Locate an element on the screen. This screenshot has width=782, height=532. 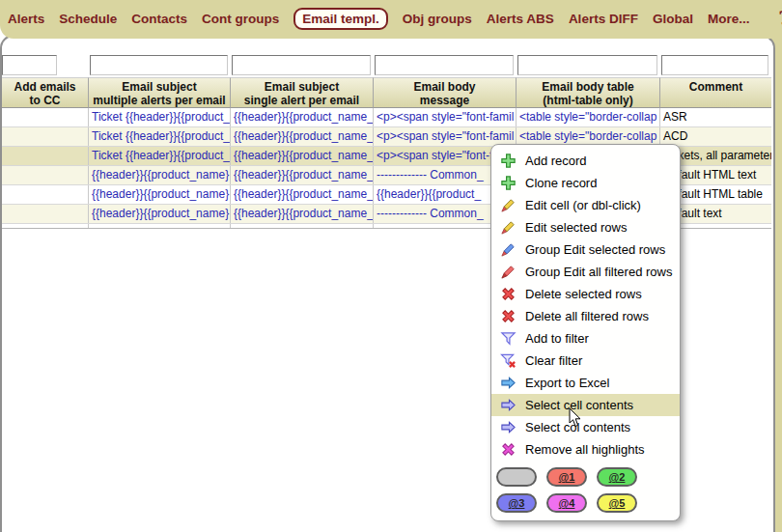
funnel-clear-icon is located at coordinates (508, 361).